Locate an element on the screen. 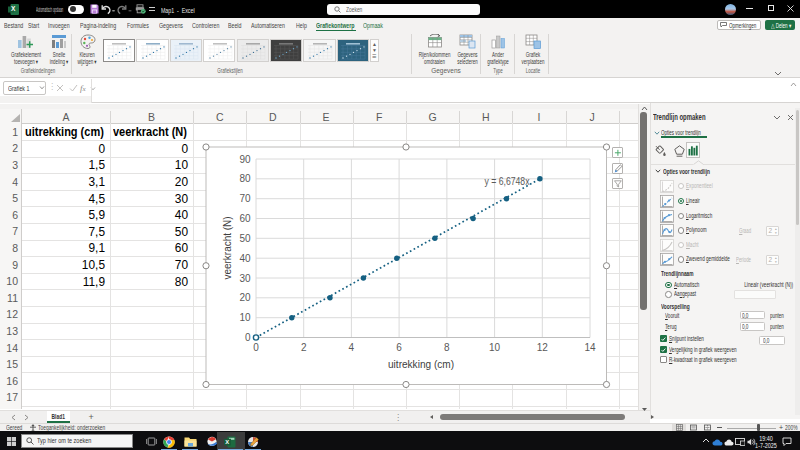  svg-text: 90 is located at coordinates (245, 160).